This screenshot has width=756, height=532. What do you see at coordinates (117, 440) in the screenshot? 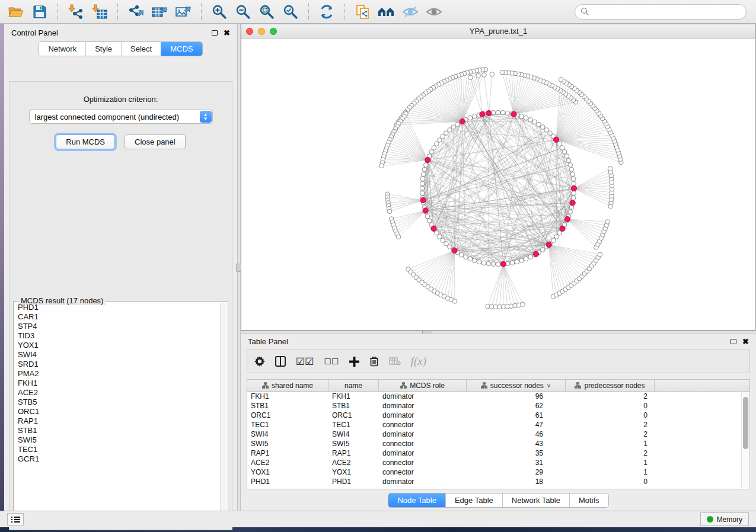
I see `mcds-result-item: SWI5` at bounding box center [117, 440].